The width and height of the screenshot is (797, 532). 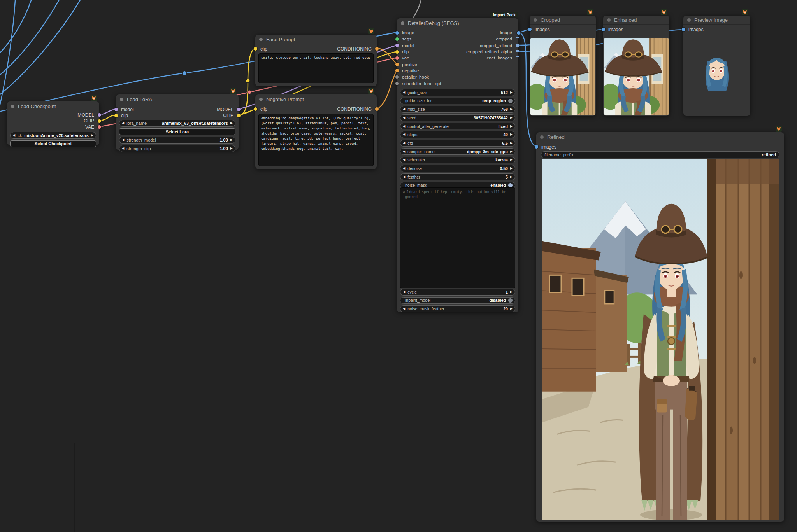 I want to click on input-slot-detailer-hook: detailer_hook, so click(x=458, y=77).